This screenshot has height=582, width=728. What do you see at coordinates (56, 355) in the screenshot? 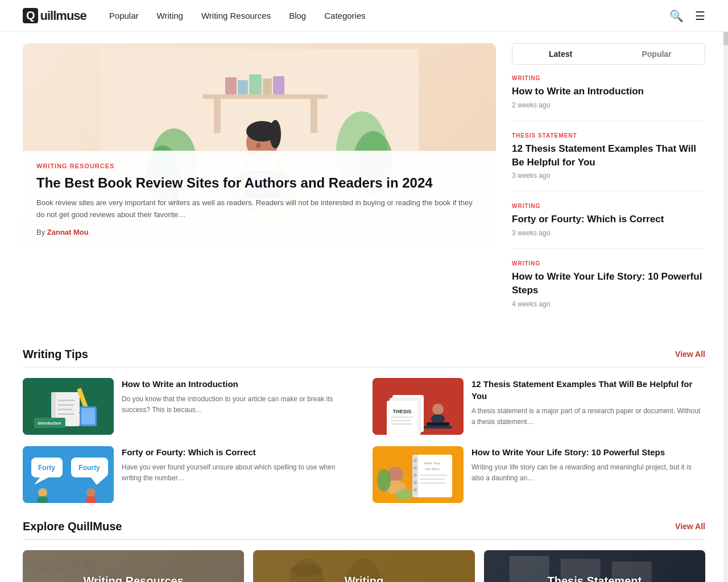
I see `writing-tips-title: Writing Tips` at bounding box center [56, 355].